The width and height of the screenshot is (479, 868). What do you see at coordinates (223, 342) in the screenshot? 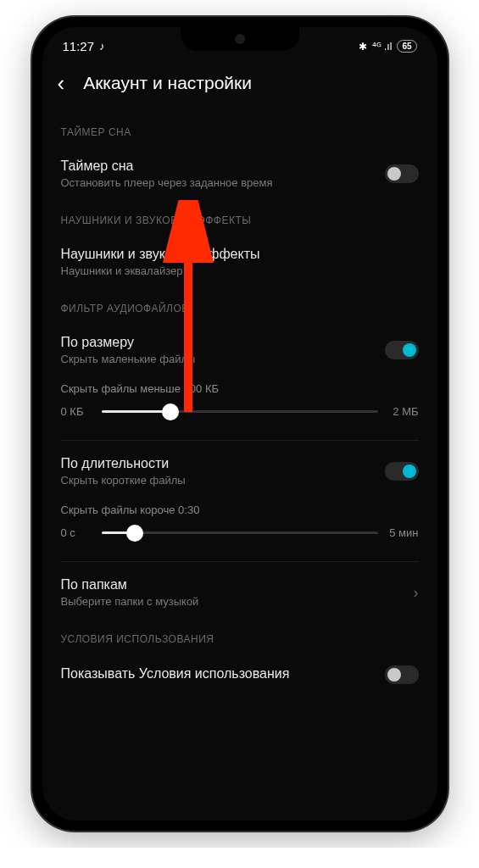
I see `setting-title: По размеру` at bounding box center [223, 342].